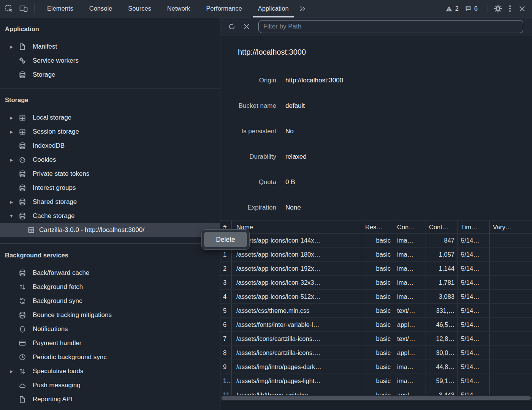 This screenshot has width=532, height=410. I want to click on sidebar-item-push-messaging: Push messaging, so click(110, 385).